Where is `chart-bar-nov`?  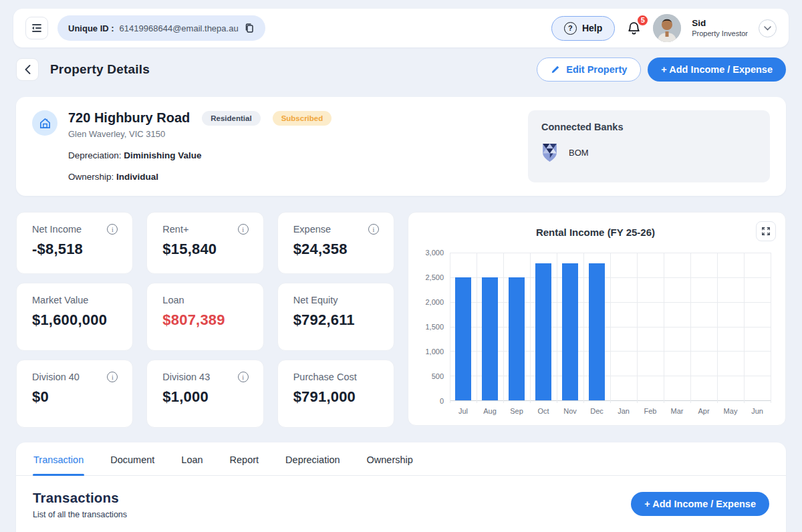
chart-bar-nov is located at coordinates (571, 331).